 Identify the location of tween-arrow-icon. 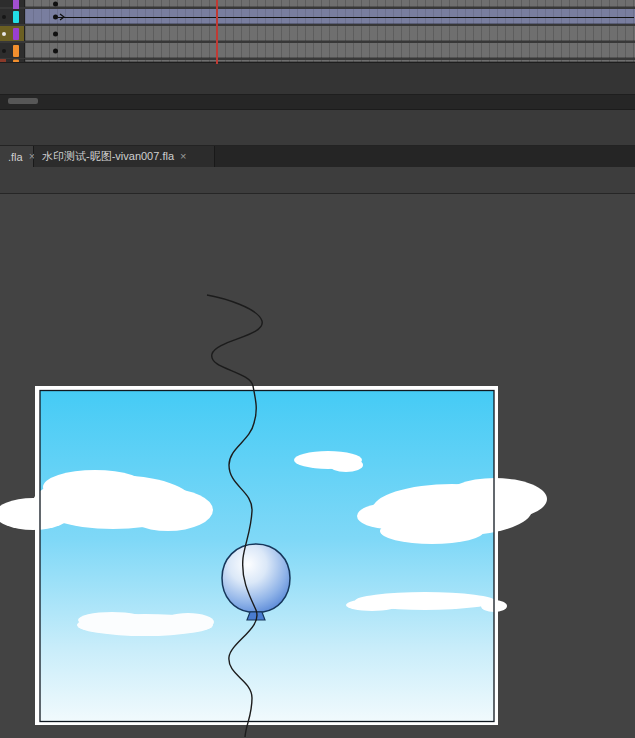
(62, 17).